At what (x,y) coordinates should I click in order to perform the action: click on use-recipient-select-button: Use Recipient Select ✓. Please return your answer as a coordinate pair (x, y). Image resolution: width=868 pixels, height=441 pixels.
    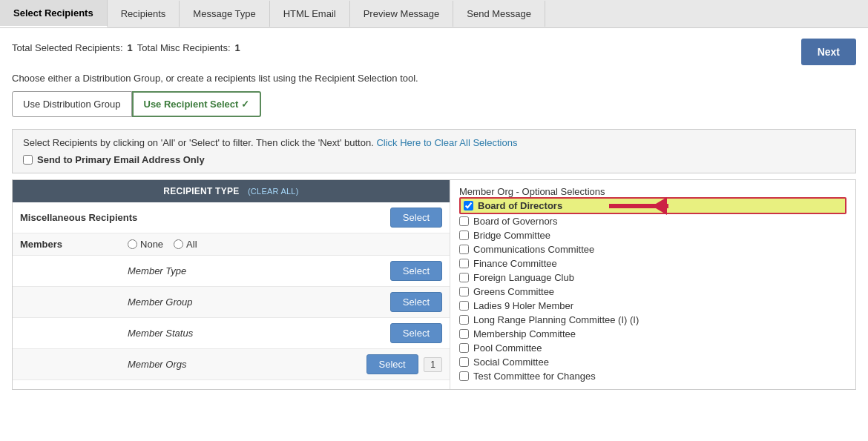
    Looking at the image, I should click on (197, 104).